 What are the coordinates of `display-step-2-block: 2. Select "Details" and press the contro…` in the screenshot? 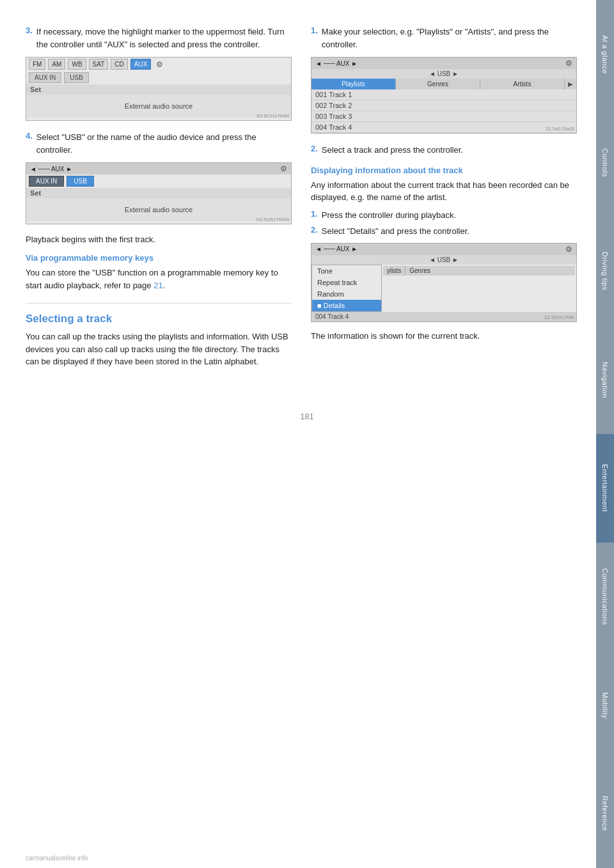 It's located at (444, 231).